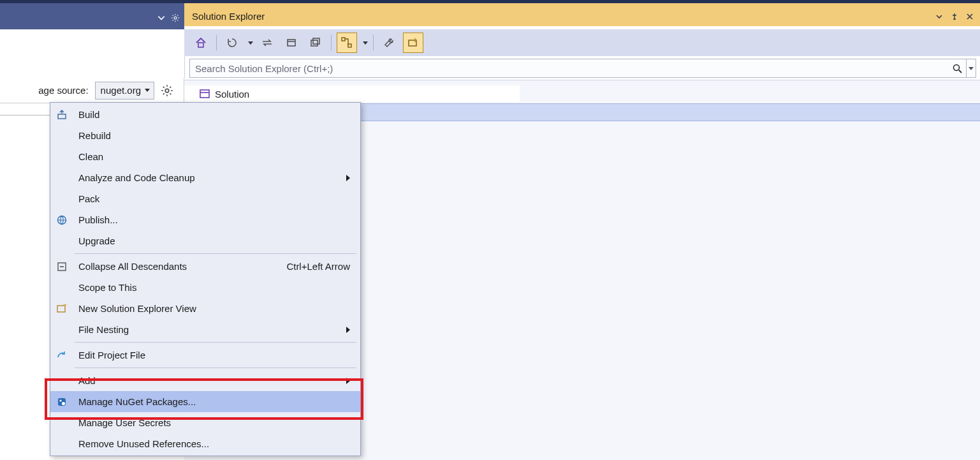 The width and height of the screenshot is (980, 460). Describe the element at coordinates (267, 43) in the screenshot. I see `sync-icon` at that location.